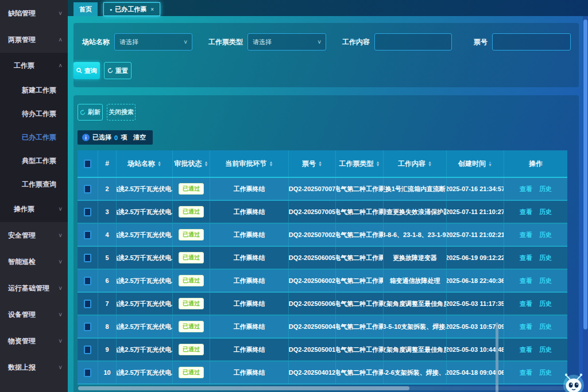 This screenshot has width=588, height=392. Describe the element at coordinates (87, 71) in the screenshot. I see `query-button: 查询` at that location.